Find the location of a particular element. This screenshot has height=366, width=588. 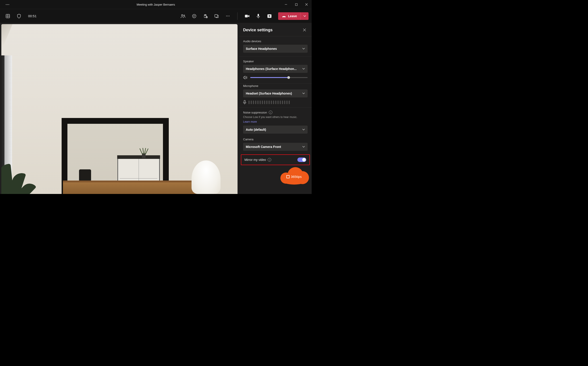

volume-icon is located at coordinates (245, 77).